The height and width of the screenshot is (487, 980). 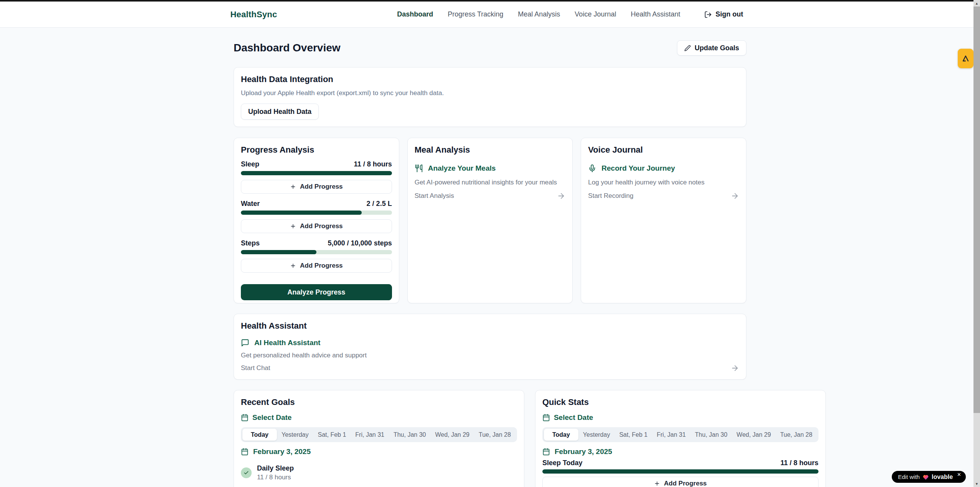 I want to click on stat-label: Sleep Today, so click(x=562, y=463).